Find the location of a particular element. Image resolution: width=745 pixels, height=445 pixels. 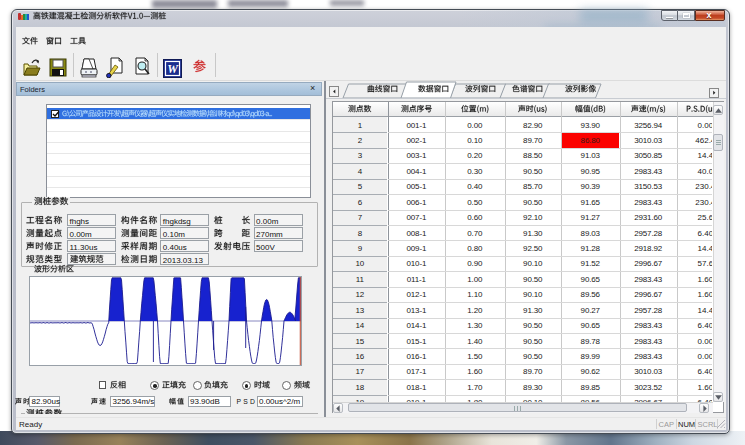

svg-text: W is located at coordinates (173, 69).